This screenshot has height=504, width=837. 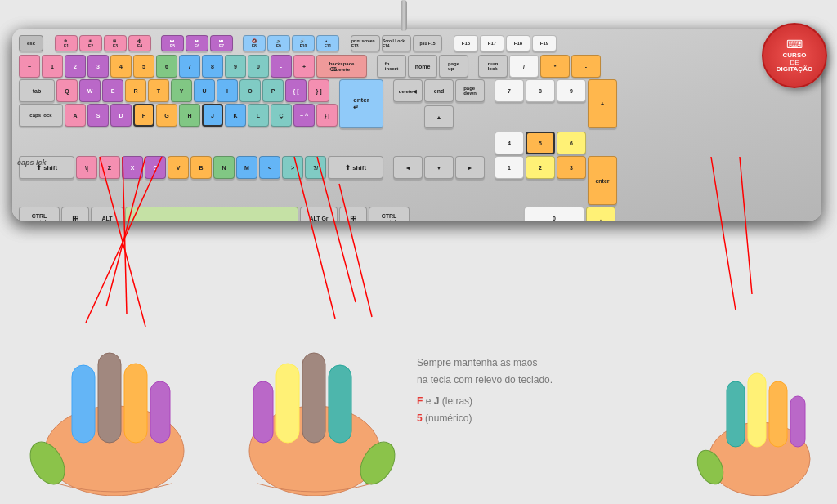 What do you see at coordinates (408, 91) in the screenshot?
I see `key-delete-fwd: delete◀` at bounding box center [408, 91].